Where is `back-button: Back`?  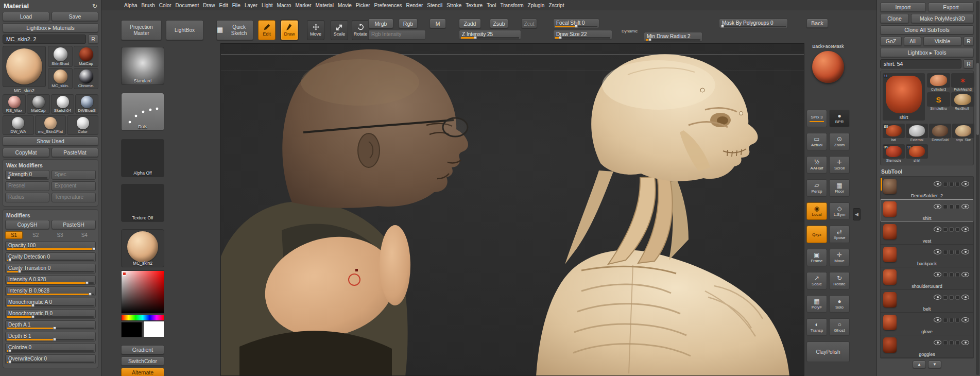 back-button: Back is located at coordinates (817, 23).